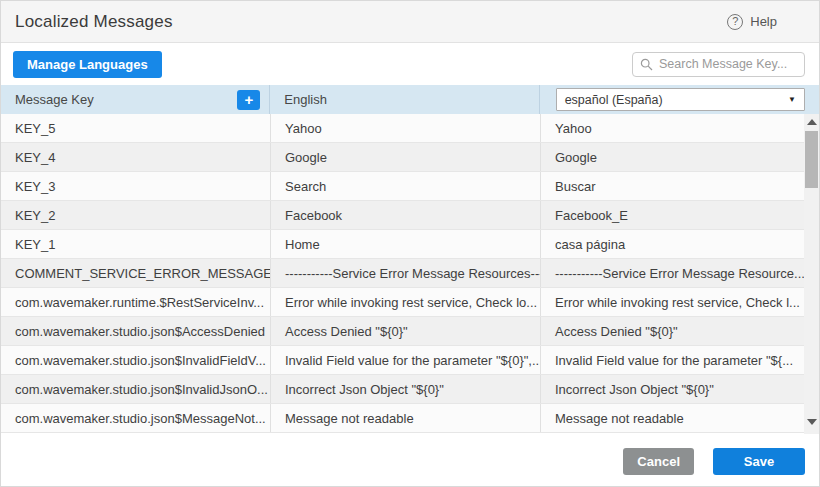 This screenshot has height=487, width=820. Describe the element at coordinates (672, 389) in the screenshot. I see `cell-translation: Incorrect Json Object "${0}"` at that location.